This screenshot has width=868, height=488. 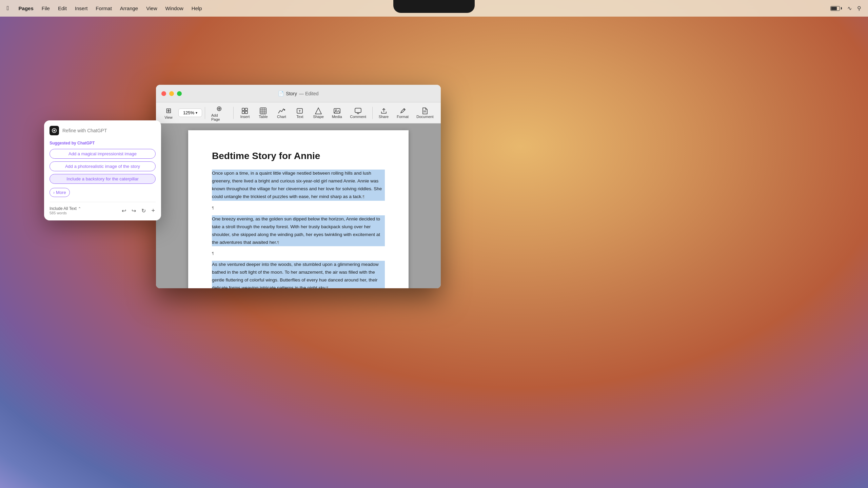 What do you see at coordinates (104, 8) in the screenshot?
I see `menubar-left:  Pages File Edit Insert Format Arrange …` at bounding box center [104, 8].